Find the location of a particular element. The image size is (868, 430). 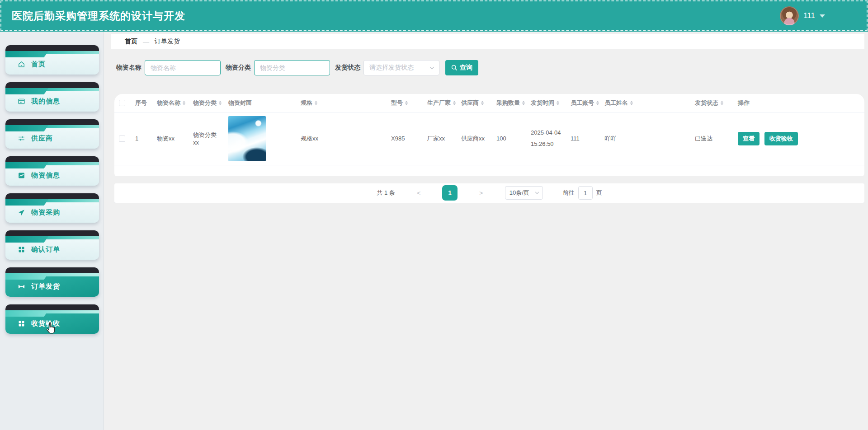

column-header-status: 发货状态 is located at coordinates (712, 103).